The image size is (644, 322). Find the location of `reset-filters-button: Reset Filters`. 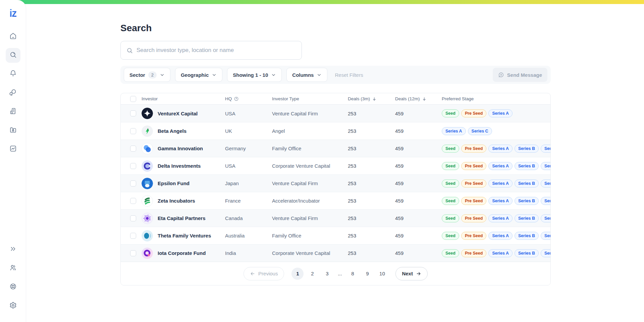

reset-filters-button: Reset Filters is located at coordinates (349, 75).